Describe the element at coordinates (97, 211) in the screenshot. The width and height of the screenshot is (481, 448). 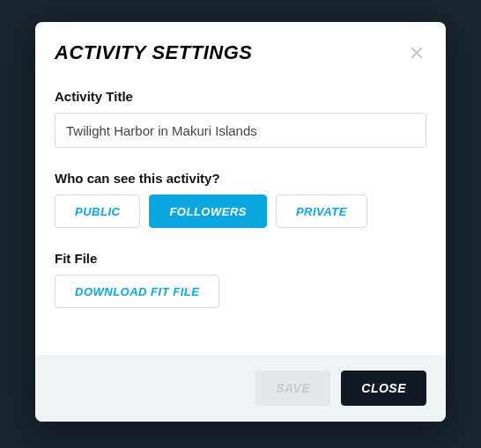
I see `visibility-public-button: PUBLIC` at that location.